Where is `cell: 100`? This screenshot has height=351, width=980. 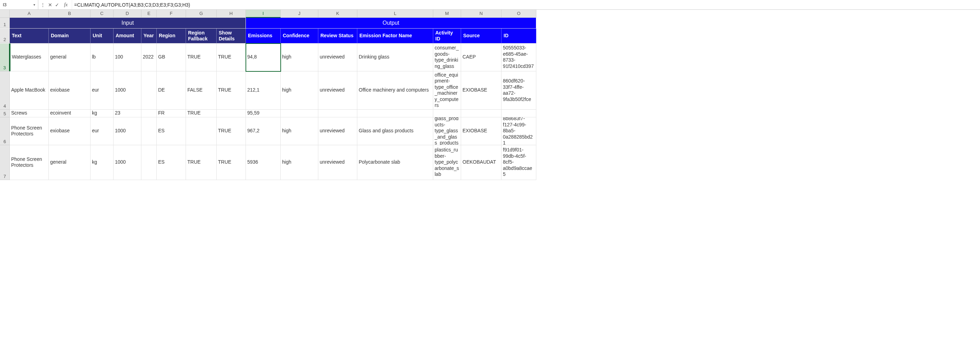
cell: 100 is located at coordinates (127, 57).